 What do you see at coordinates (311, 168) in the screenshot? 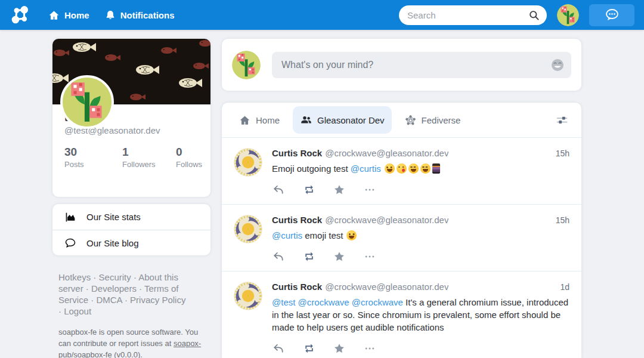
I see `post-text: Emoji outgoing test` at bounding box center [311, 168].